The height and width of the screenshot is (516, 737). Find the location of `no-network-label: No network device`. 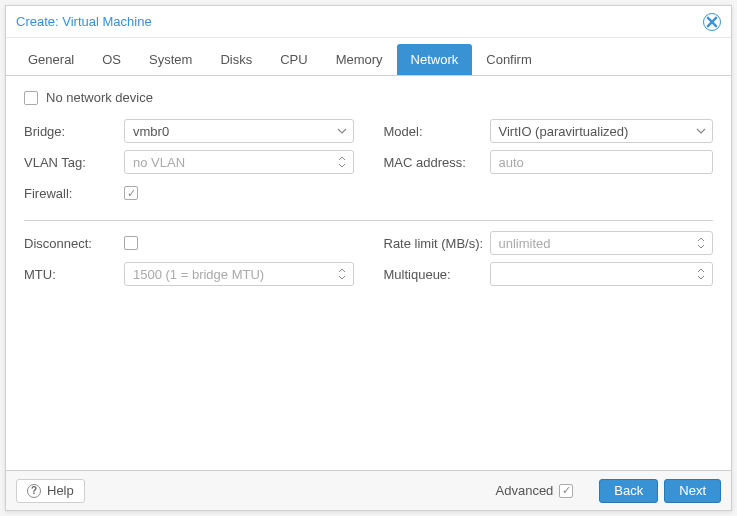

no-network-label: No network device is located at coordinates (100, 98).